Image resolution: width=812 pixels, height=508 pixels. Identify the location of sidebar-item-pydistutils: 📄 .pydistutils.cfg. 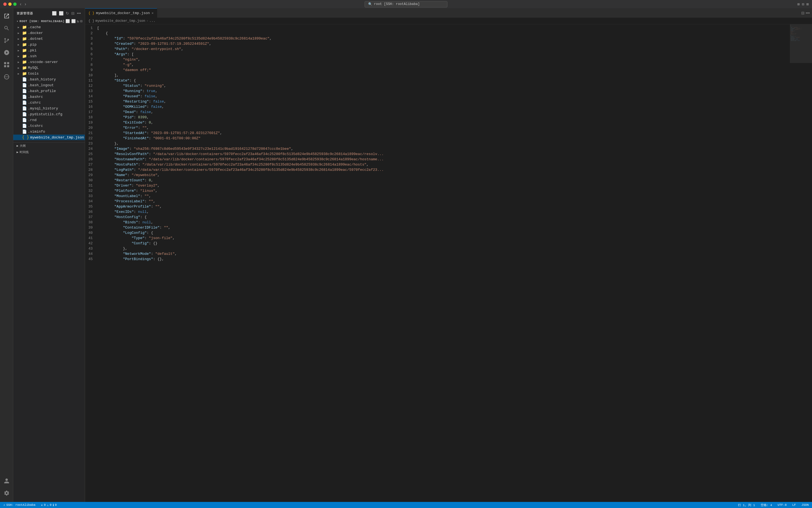
(49, 114).